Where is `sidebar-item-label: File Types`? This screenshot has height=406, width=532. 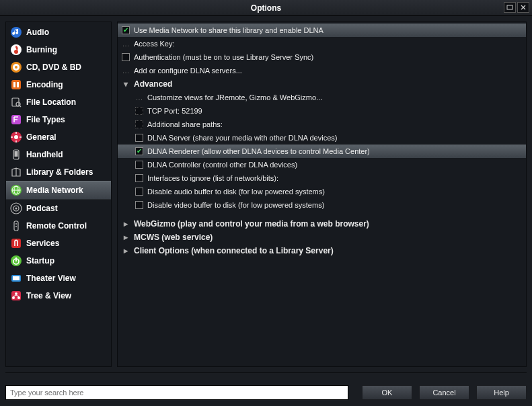
sidebar-item-label: File Types is located at coordinates (46, 120).